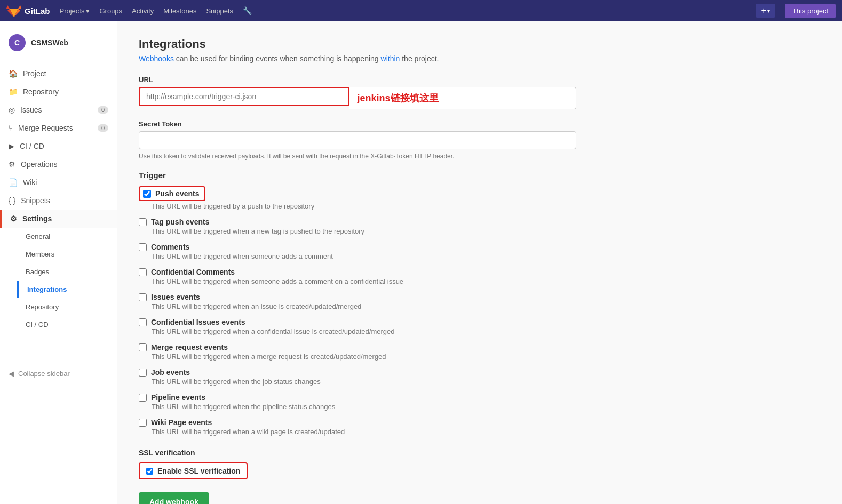 This screenshot has height=504, width=842. What do you see at coordinates (59, 92) in the screenshot?
I see `sidebar-item-repository: 📁 Repository` at bounding box center [59, 92].